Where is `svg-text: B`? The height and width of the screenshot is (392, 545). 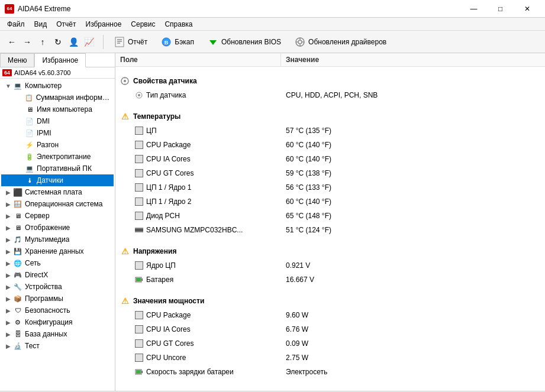 svg-text: B is located at coordinates (167, 43).